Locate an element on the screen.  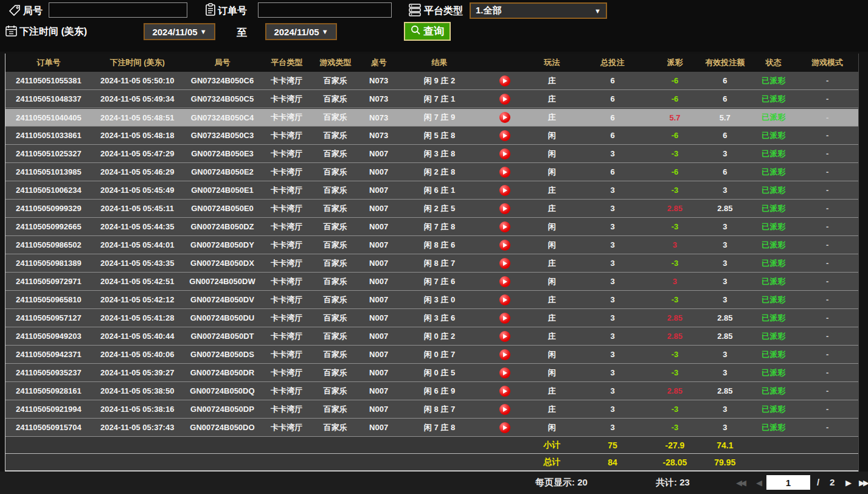
cell-total-bet: 6 is located at coordinates (613, 99).